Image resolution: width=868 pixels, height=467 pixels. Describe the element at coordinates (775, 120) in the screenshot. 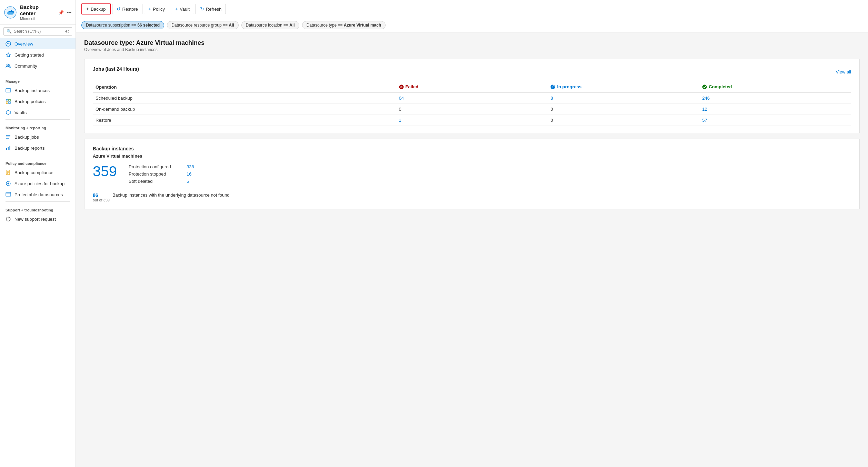

I see `row-restore-completed: 57` at that location.